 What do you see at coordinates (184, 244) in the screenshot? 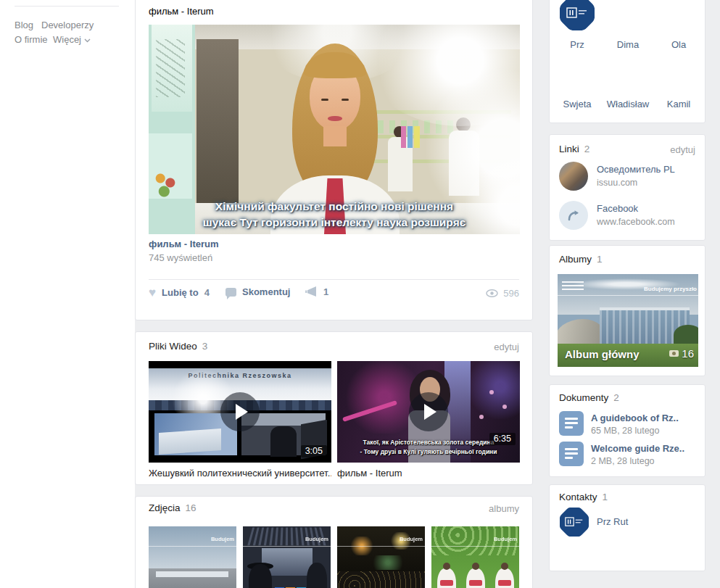
I see `post-video-title-link: фильм - Iterum` at bounding box center [184, 244].